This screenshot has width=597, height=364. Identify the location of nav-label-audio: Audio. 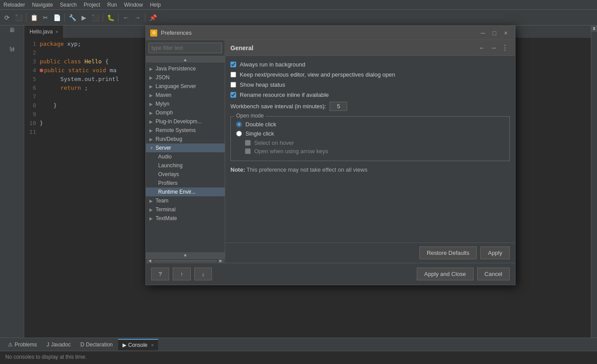
(165, 157).